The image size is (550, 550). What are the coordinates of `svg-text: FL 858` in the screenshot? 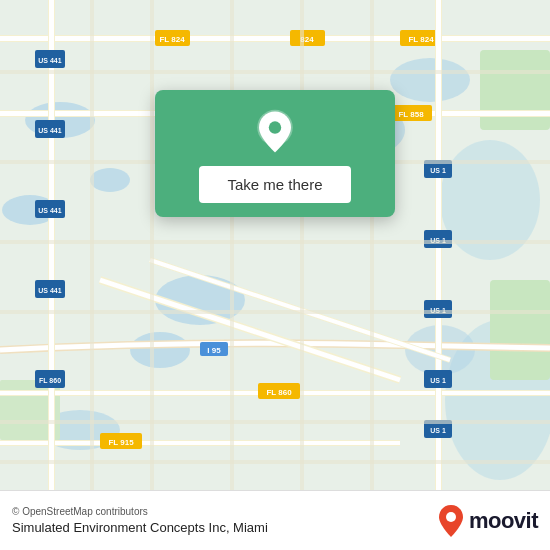 It's located at (411, 114).